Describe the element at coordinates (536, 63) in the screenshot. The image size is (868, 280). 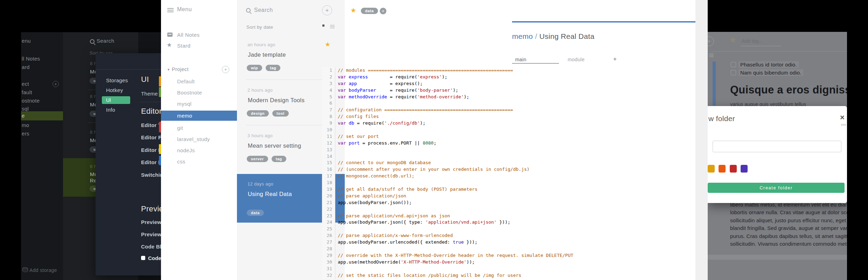
I see `active-tab-underline` at that location.